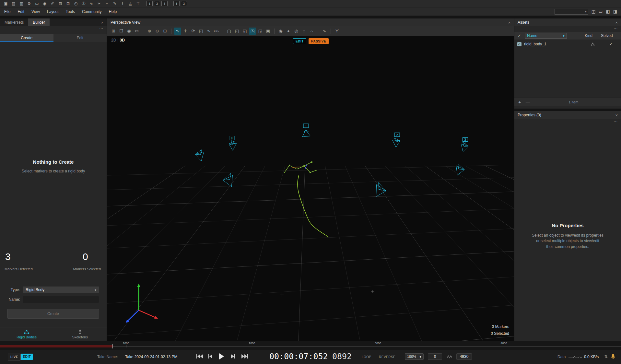 The height and width of the screenshot is (364, 621). Describe the element at coordinates (296, 31) in the screenshot. I see `marker-ring-icon: ◎` at that location.